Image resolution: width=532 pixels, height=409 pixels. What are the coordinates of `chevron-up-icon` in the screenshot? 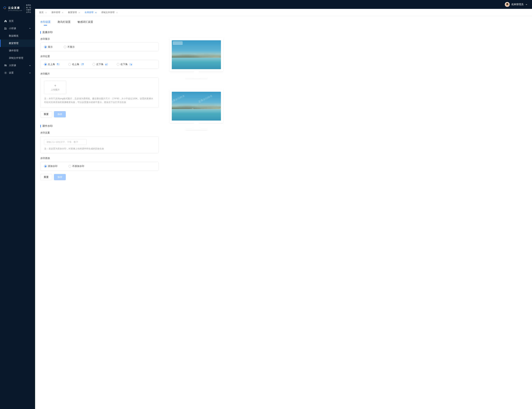 It's located at (30, 28).